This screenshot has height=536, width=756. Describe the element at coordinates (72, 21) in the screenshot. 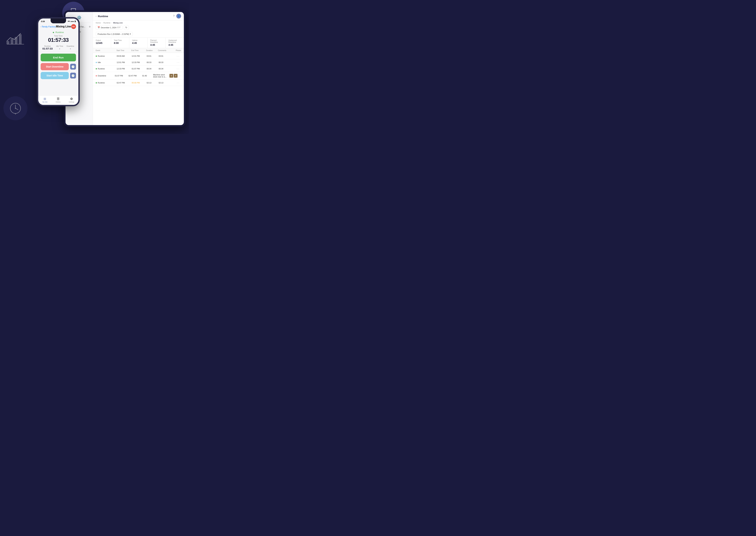

I see `signal-icon: ●●●` at that location.